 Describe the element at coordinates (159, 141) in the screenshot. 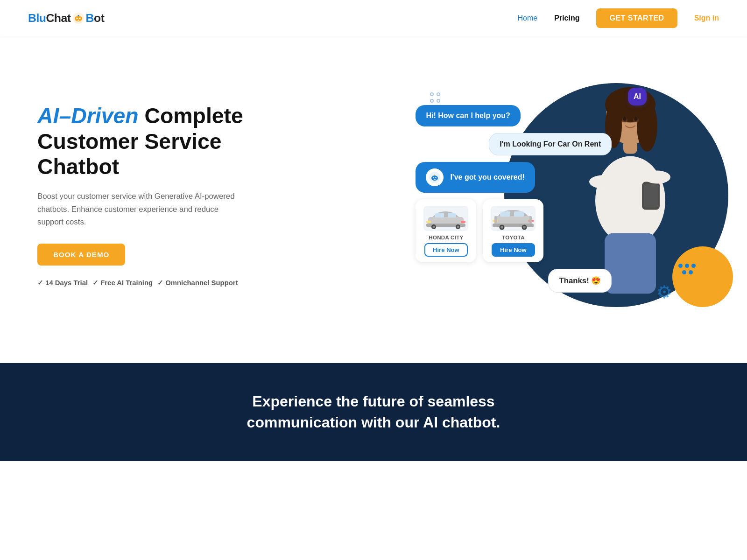

I see `hero-title: AI–Driven CompleteCustomer Service Chatb…` at that location.